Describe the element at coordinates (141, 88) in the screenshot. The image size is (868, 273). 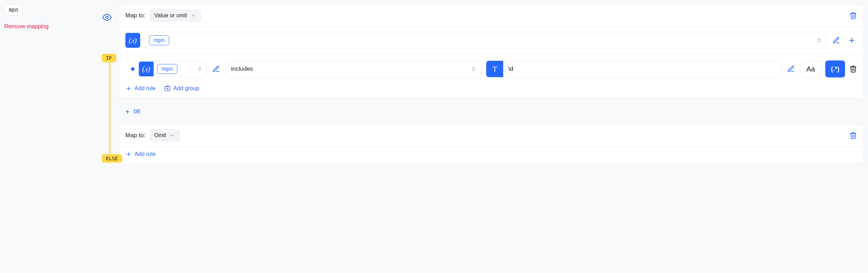
I see `add-rule-button: Add rule` at that location.